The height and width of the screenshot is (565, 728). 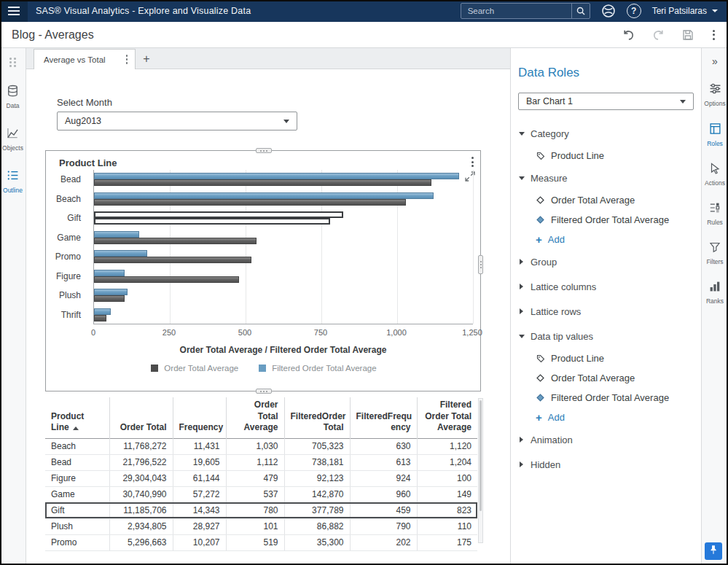 What do you see at coordinates (447, 462) in the screenshot?
I see `table-cell: 1,204` at bounding box center [447, 462].